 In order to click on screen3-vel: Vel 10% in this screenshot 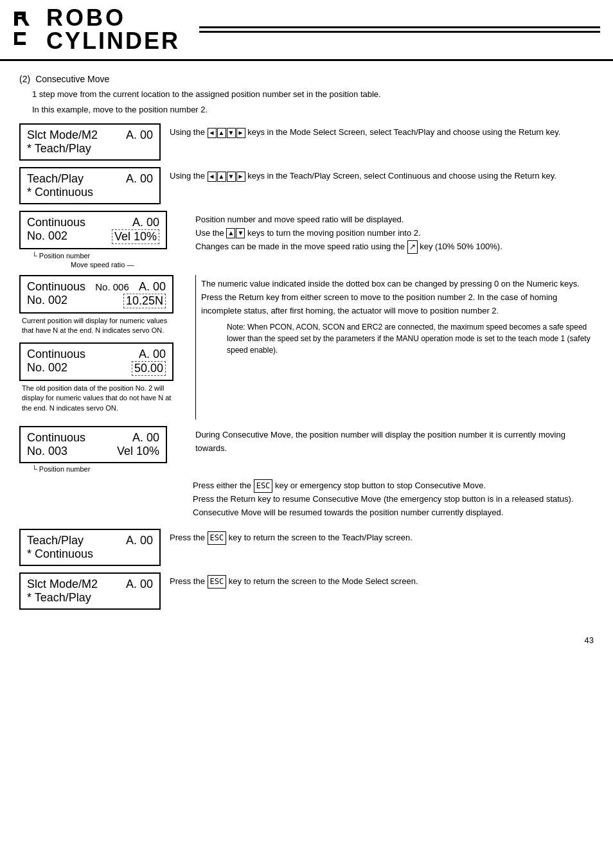, I will do `click(136, 236)`.